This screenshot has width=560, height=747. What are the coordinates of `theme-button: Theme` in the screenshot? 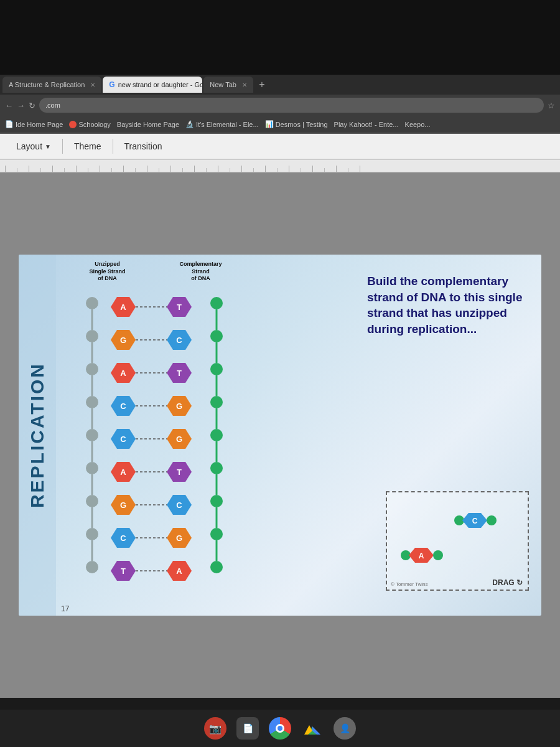 It's located at (88, 146).